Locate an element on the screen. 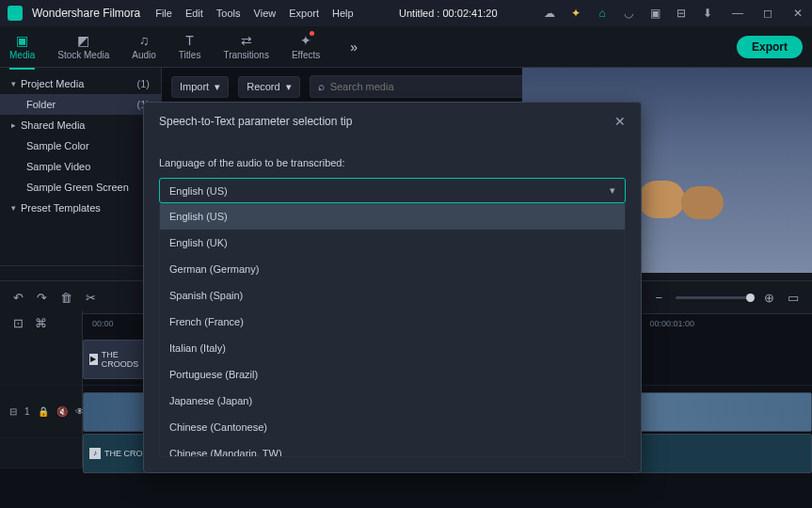 This screenshot has width=812, height=508. export-button: Export is located at coordinates (770, 47).